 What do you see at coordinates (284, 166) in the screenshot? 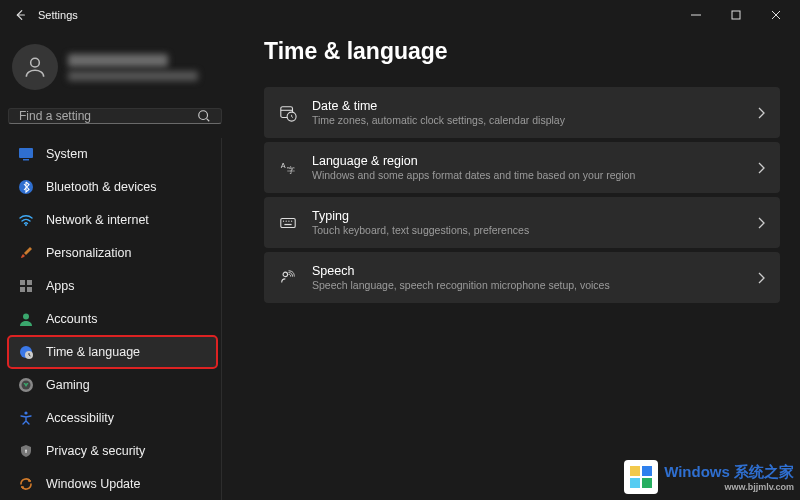
I see `svg-text: A` at bounding box center [284, 166].